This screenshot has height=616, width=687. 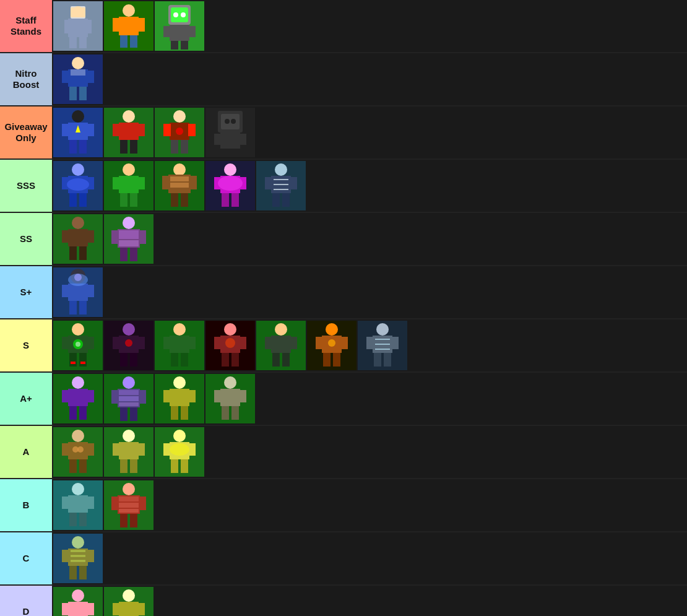 I want to click on char-nitro1, so click(x=78, y=79).